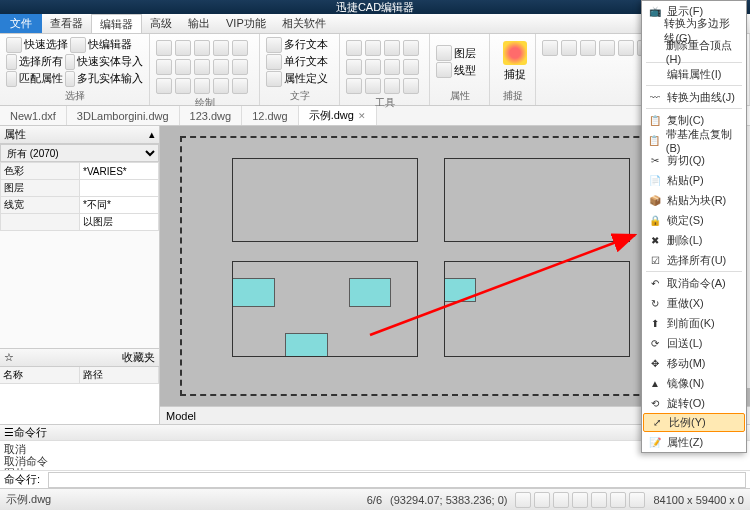 The image size is (750, 527). I want to click on model-toggle-icon, so click(637, 500).